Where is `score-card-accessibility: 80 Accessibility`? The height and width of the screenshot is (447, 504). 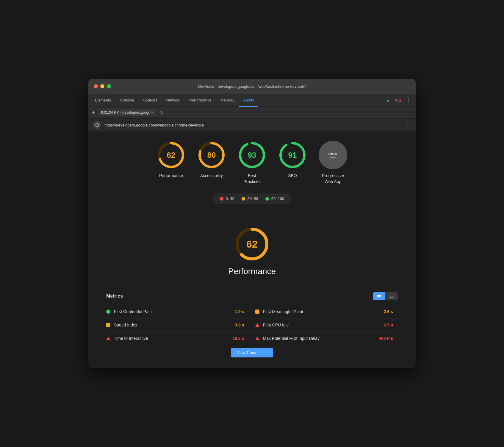
score-card-accessibility: 80 Accessibility is located at coordinates (212, 162).